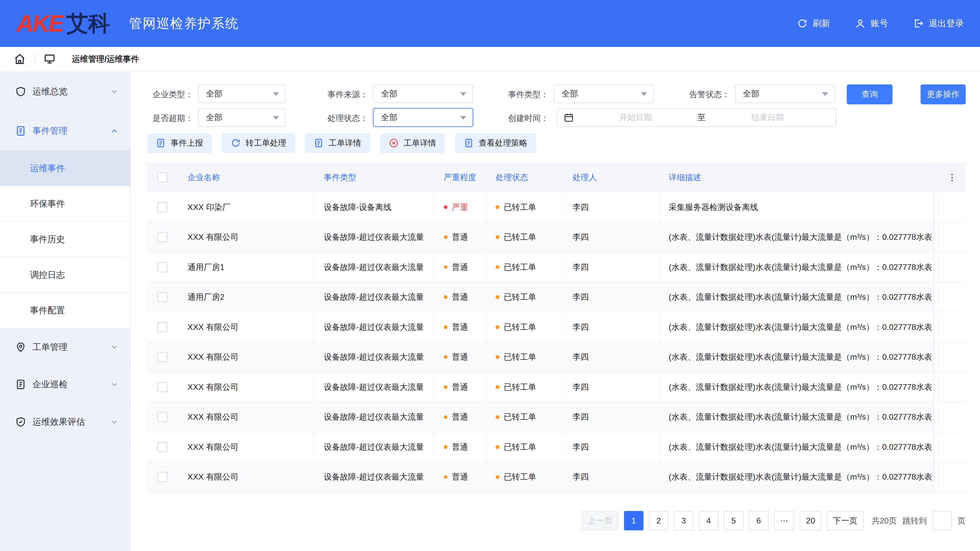 This screenshot has height=551, width=980. I want to click on workorder-close-button: 工单详情, so click(412, 143).